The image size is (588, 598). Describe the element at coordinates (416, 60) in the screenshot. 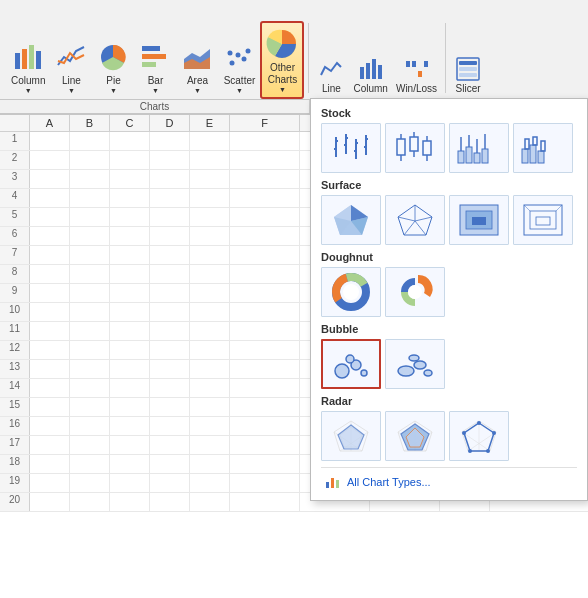

I see `ribbon-btn-win-loss: Win/Loss` at that location.